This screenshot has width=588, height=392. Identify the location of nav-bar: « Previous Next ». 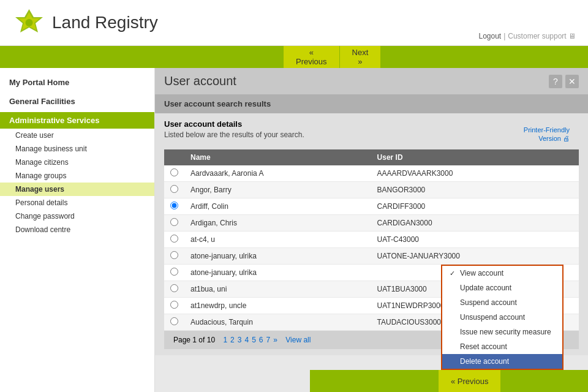
(294, 57).